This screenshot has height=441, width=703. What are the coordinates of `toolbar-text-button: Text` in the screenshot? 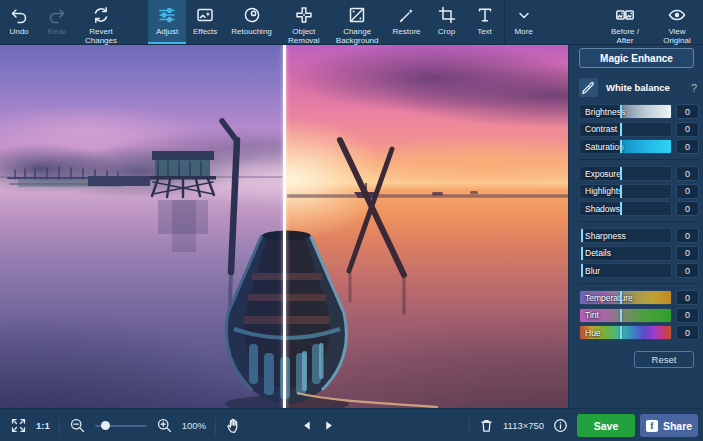 It's located at (485, 22).